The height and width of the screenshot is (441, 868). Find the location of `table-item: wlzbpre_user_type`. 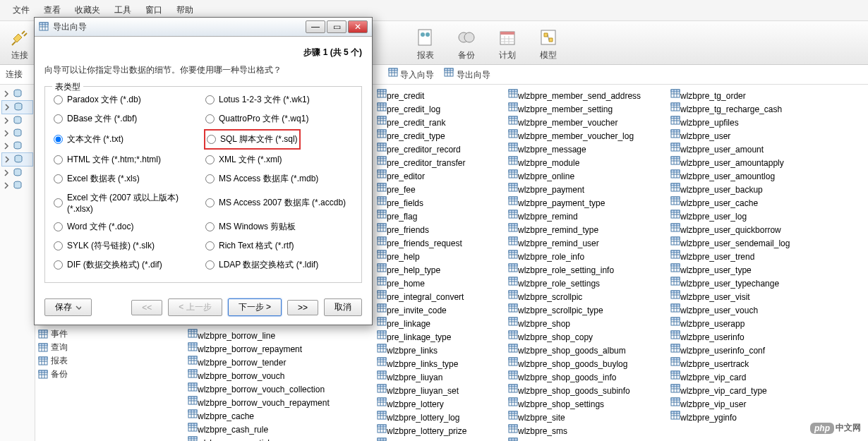

table-item: wlzbpre_user_type is located at coordinates (730, 270).